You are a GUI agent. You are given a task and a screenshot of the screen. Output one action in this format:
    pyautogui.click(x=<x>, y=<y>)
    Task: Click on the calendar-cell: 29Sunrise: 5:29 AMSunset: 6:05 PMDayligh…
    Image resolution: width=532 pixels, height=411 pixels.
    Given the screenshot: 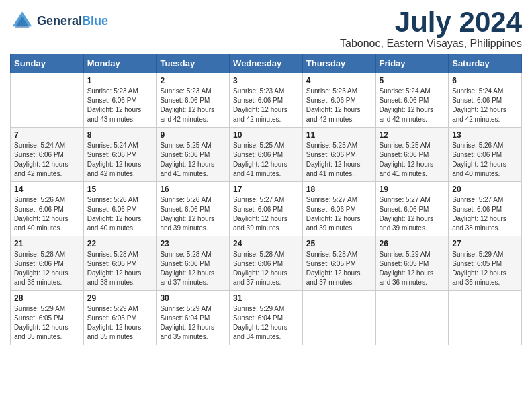 What is the action you would take?
    pyautogui.click(x=120, y=318)
    